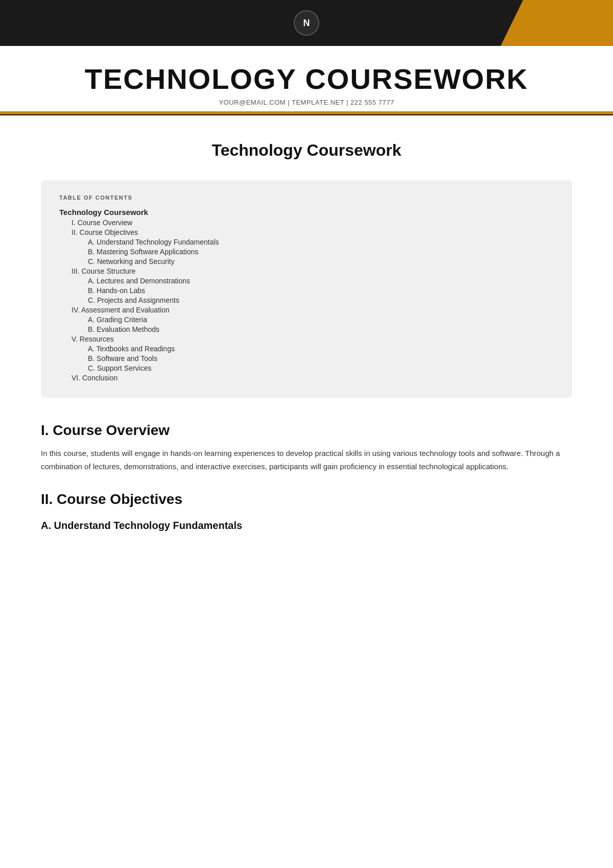 The height and width of the screenshot is (868, 613). Describe the element at coordinates (306, 198) in the screenshot. I see `toc-label: TABLE OF CONTENTS` at that location.